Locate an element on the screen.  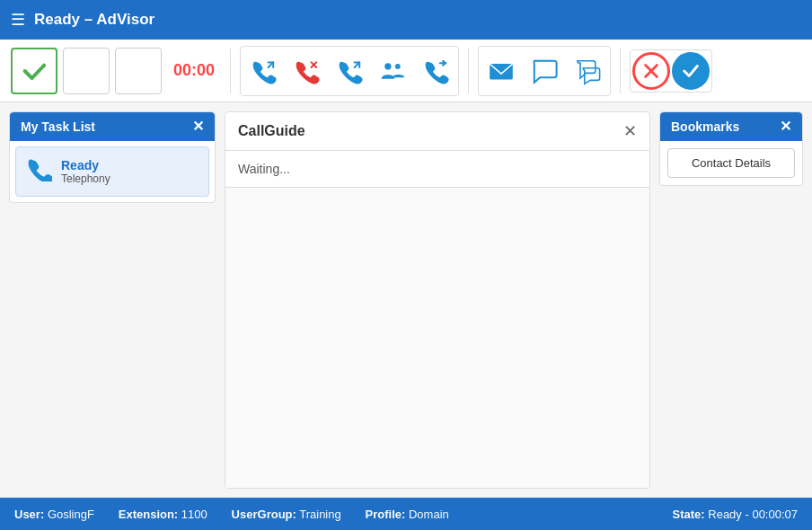
bookmarks-close-button: ✕ is located at coordinates (785, 127).